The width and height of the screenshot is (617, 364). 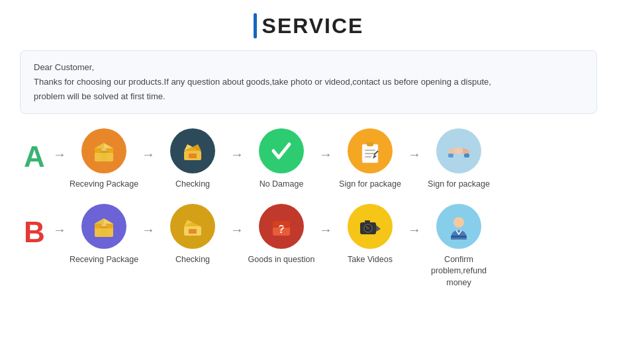 What do you see at coordinates (193, 260) in the screenshot?
I see `step-b-2-label: Checking` at bounding box center [193, 260].